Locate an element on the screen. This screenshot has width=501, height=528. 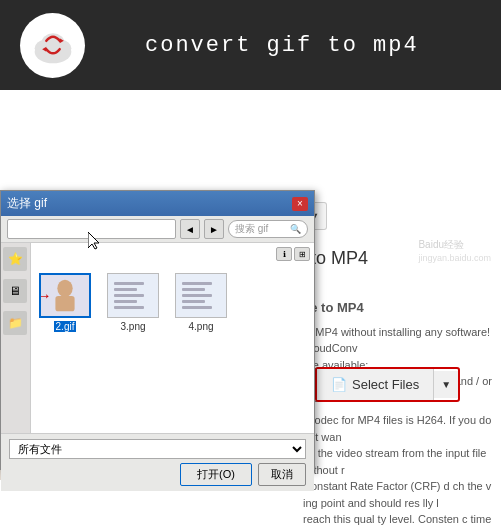
dialog-path-bar is located at coordinates (92, 229).